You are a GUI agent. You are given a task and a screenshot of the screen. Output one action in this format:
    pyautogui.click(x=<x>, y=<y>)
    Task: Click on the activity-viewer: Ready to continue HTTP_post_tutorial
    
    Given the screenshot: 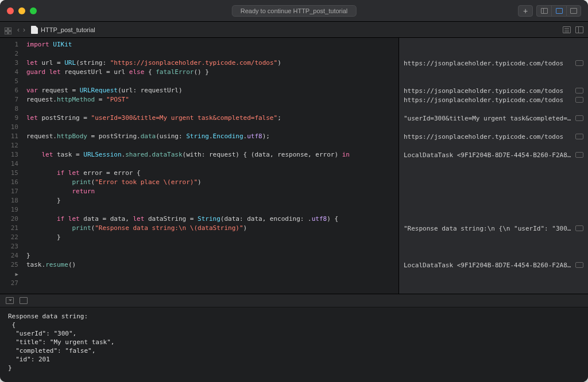 What is the action you would take?
    pyautogui.click(x=294, y=11)
    